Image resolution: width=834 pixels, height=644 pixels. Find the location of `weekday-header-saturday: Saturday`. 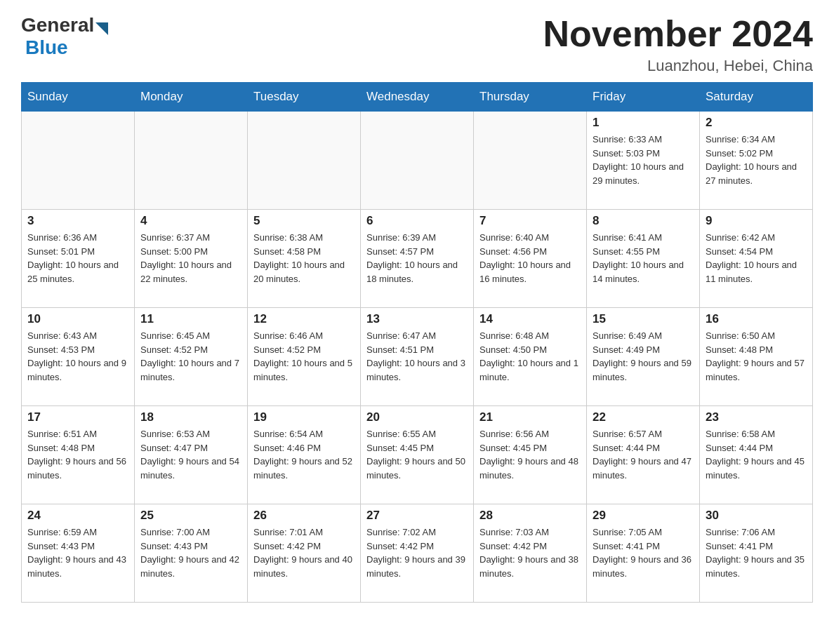

weekday-header-saturday: Saturday is located at coordinates (757, 97).